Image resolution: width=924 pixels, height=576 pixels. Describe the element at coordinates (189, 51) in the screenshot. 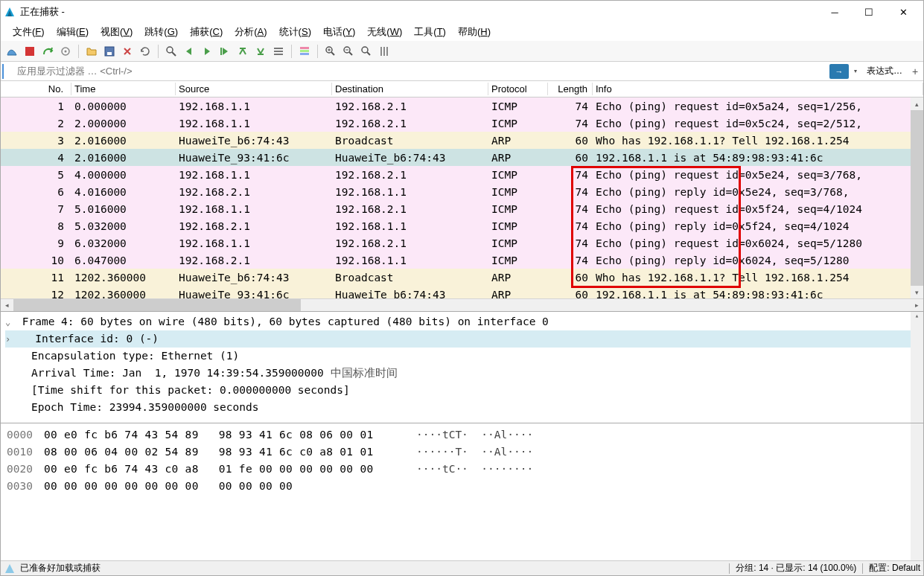

I see `go-back-icon` at that location.